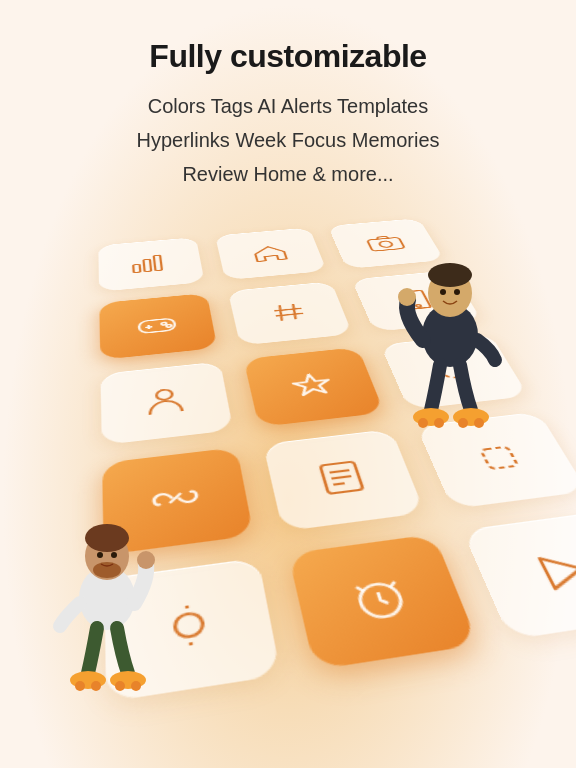 Image resolution: width=576 pixels, height=768 pixels. What do you see at coordinates (290, 313) in the screenshot?
I see `icon-hashtag` at bounding box center [290, 313].